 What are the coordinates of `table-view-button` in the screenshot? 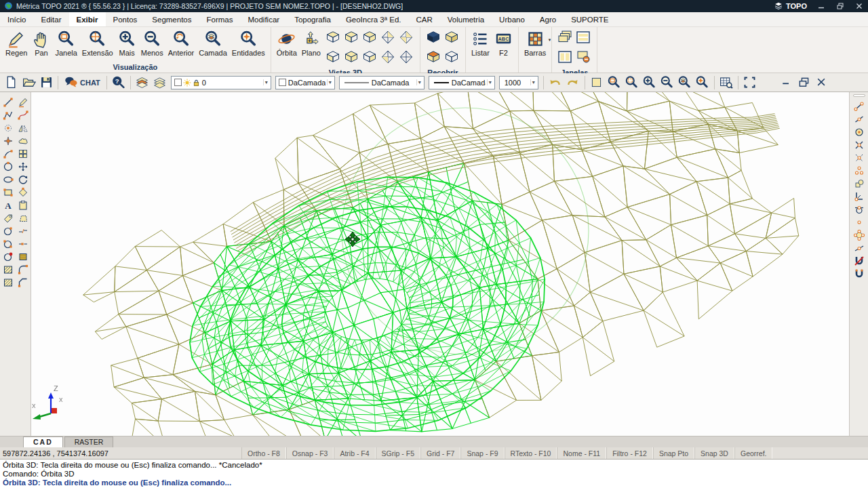 It's located at (726, 83).